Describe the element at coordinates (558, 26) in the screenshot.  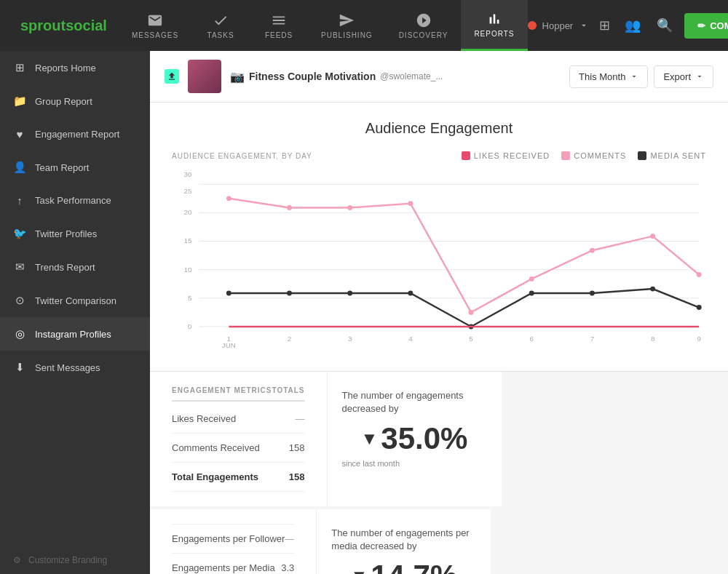
I see `user-name: Hopper` at that location.